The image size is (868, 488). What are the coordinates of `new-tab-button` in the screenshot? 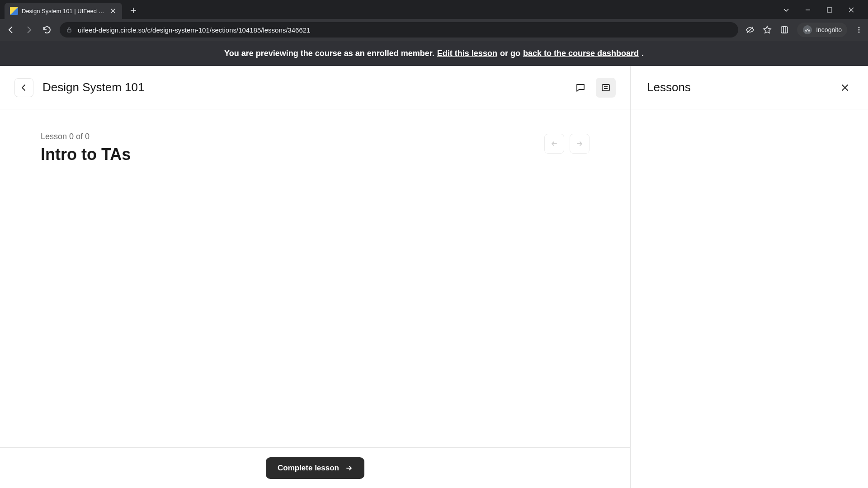 It's located at (133, 10).